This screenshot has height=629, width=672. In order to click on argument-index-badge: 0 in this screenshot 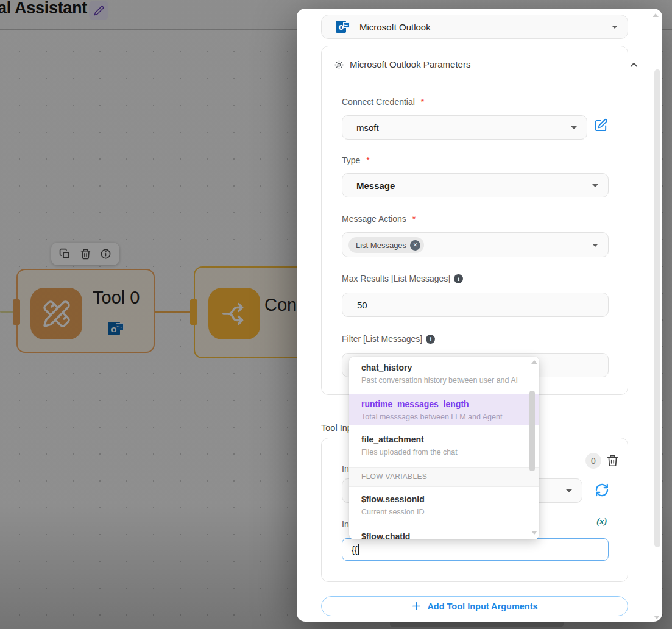, I will do `click(593, 461)`.